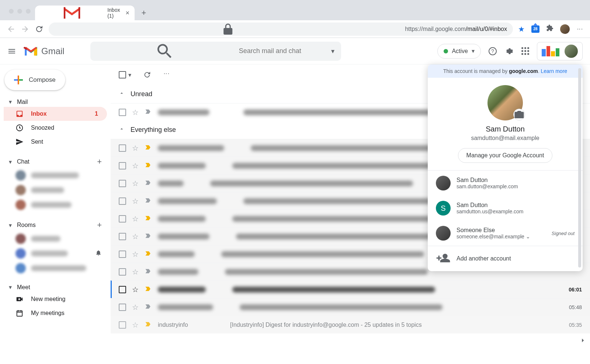 Image resolution: width=590 pixels, height=364 pixels. I want to click on sidebar-item-new-meeting: New meeting, so click(55, 299).